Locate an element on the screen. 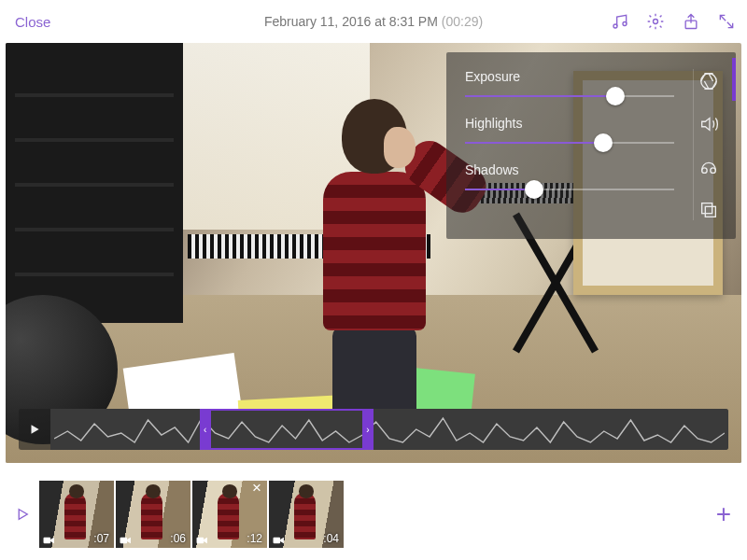  copy-icon is located at coordinates (709, 210).